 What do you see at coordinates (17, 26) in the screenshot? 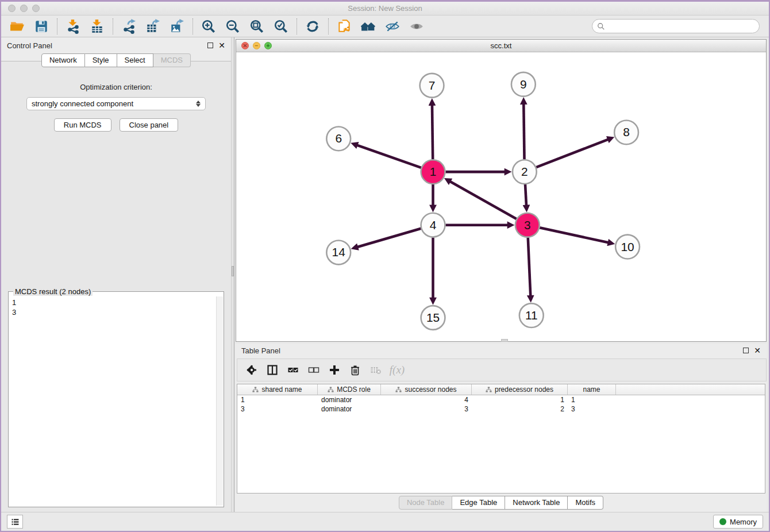
I see `open-session-button` at bounding box center [17, 26].